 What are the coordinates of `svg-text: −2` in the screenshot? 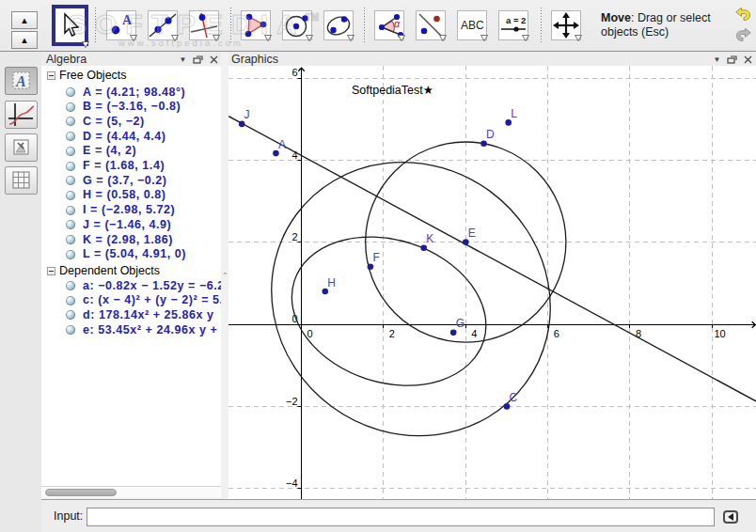 It's located at (291, 401).